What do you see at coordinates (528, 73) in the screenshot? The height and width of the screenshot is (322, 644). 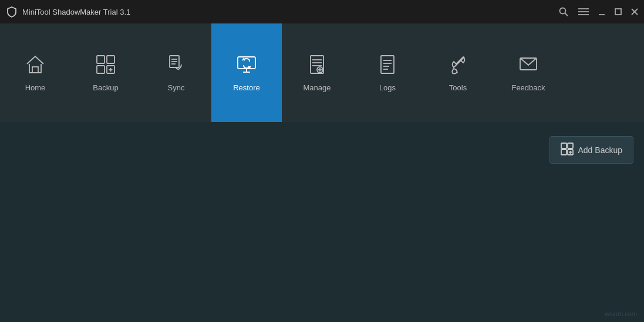 I see `nav-item-feedback: Feedback` at bounding box center [528, 73].